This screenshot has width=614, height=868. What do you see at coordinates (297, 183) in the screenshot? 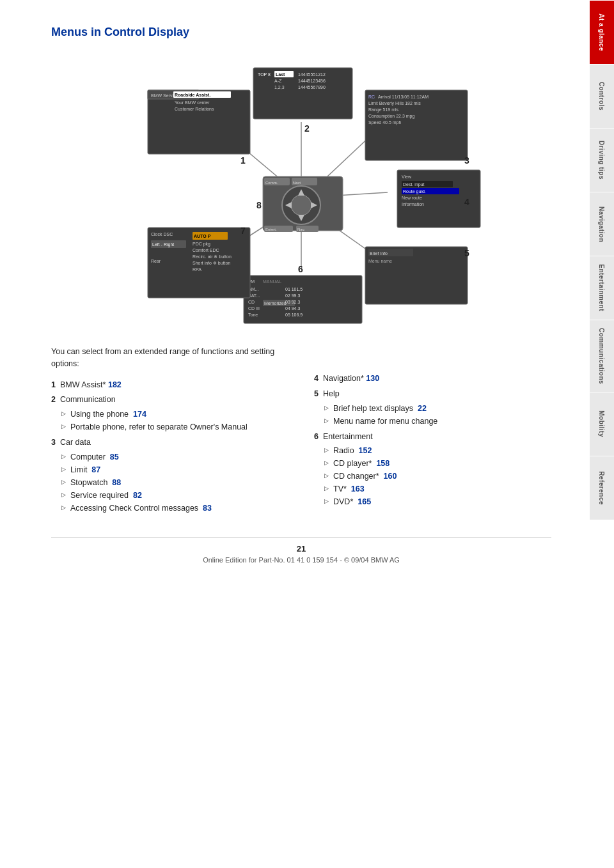
I see `svg-text: Navi` at bounding box center [297, 183].